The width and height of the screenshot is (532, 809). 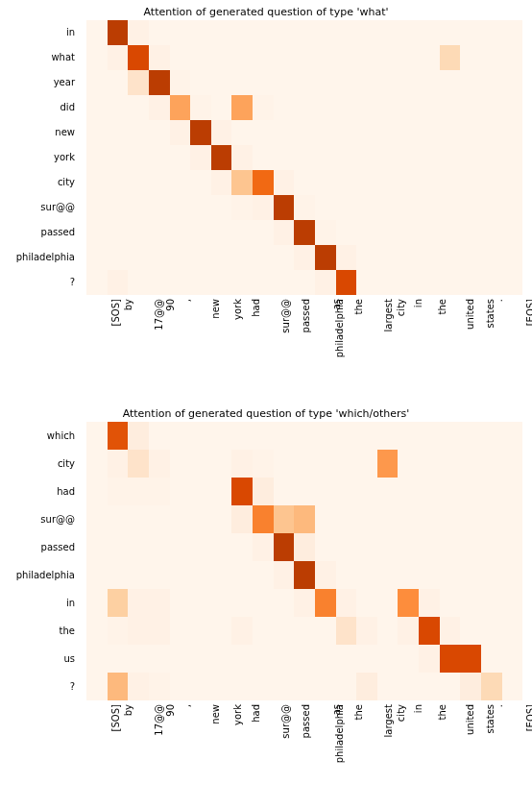 I want to click on x-tick-label: [EOS], so click(x=528, y=718).